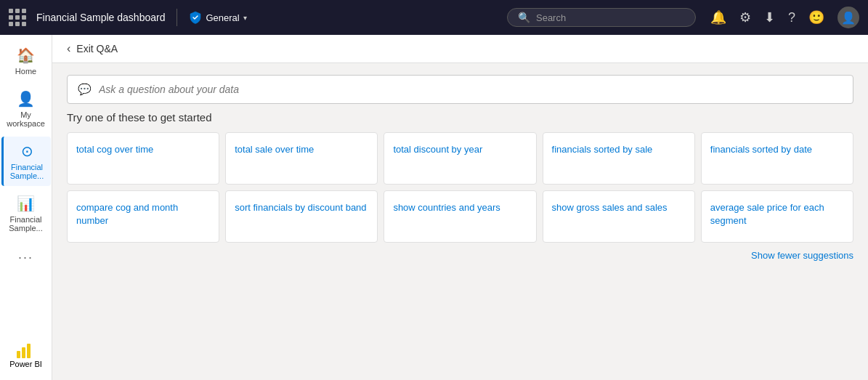 This screenshot has width=868, height=380. I want to click on sidebar-powerbi: Power BI, so click(26, 354).